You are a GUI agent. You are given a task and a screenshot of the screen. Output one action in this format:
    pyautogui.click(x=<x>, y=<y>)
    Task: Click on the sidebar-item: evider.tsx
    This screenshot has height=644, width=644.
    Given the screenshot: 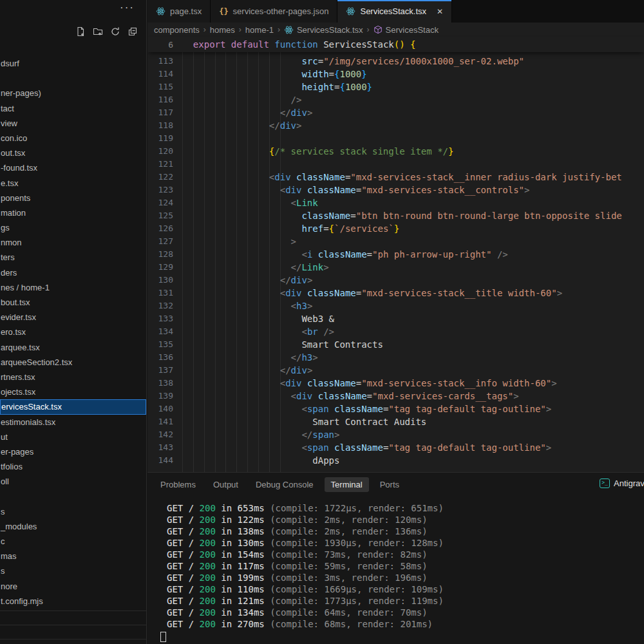 What is the action you would take?
    pyautogui.click(x=73, y=317)
    